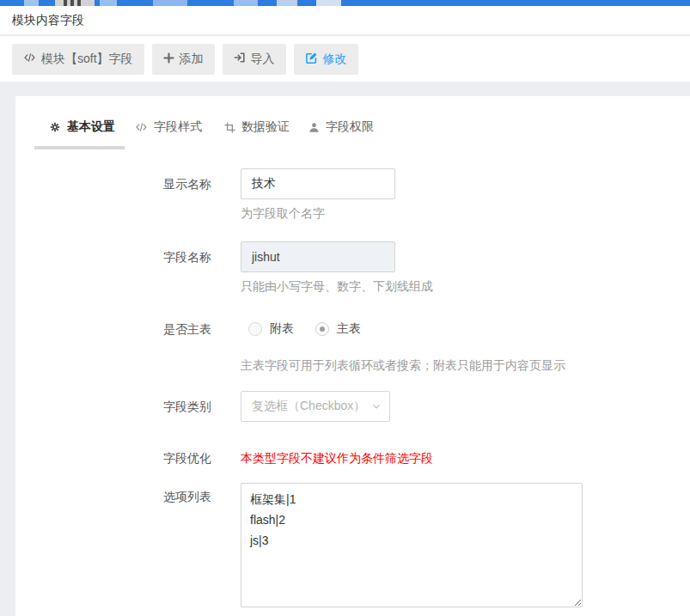 Image resolution: width=690 pixels, height=616 pixels. Describe the element at coordinates (311, 59) in the screenshot. I see `edit-icon` at that location.